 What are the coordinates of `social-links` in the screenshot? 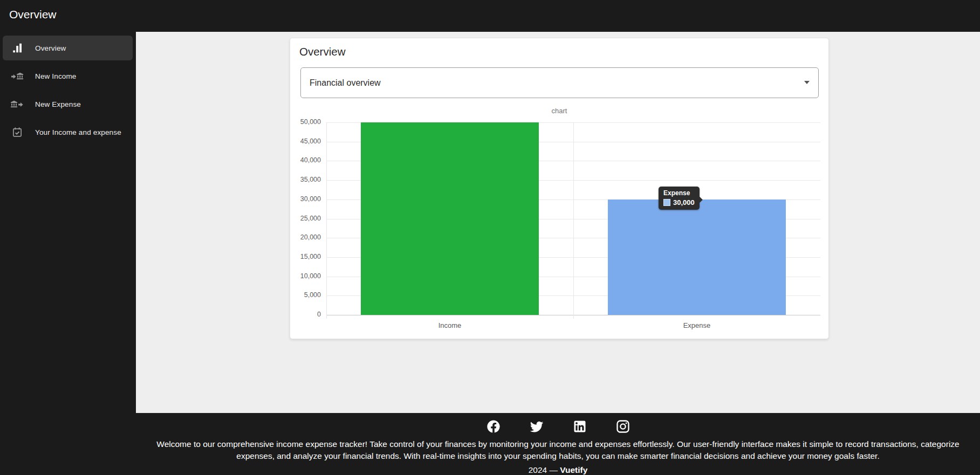 It's located at (558, 426).